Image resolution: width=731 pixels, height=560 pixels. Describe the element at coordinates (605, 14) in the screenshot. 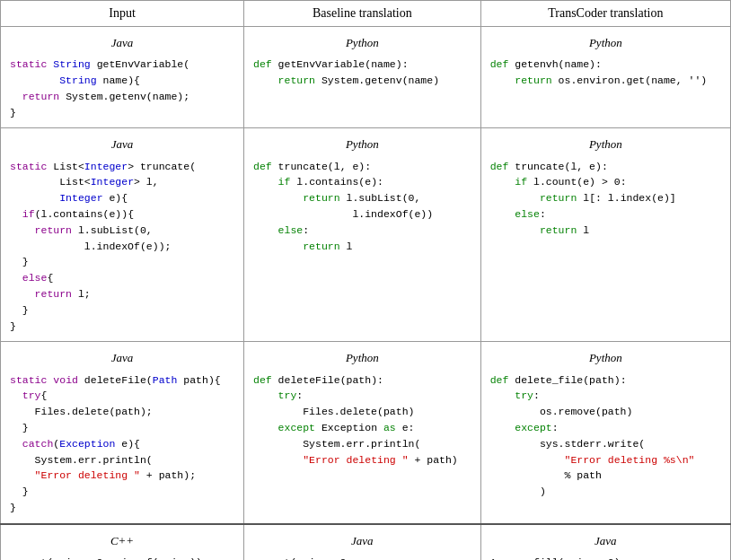

I see `col-header-transcoder: TransCoder translation` at that location.